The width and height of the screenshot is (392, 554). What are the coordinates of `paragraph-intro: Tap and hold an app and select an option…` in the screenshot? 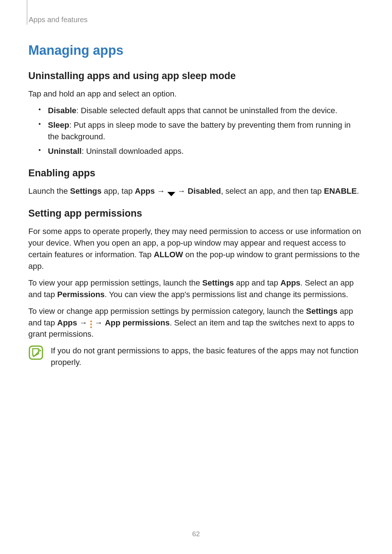 It's located at (196, 94).